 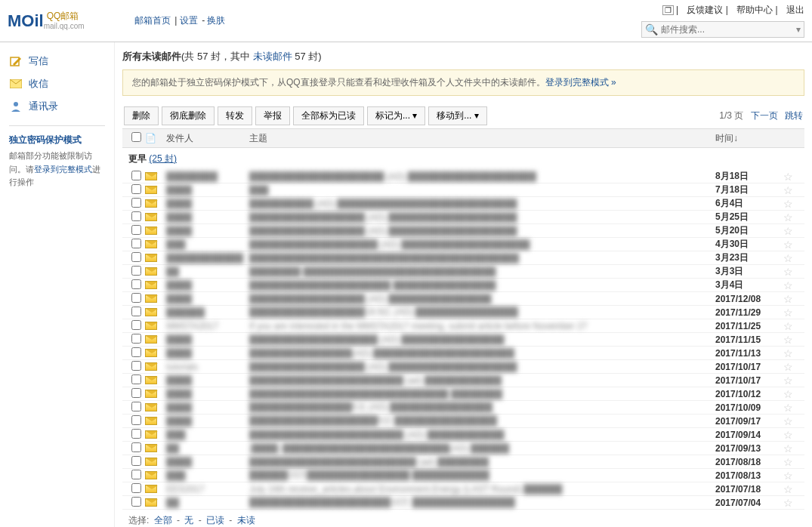 What do you see at coordinates (464, 394) in the screenshot?
I see `mail-row: ███████████████████████████████████ ████…` at bounding box center [464, 394].